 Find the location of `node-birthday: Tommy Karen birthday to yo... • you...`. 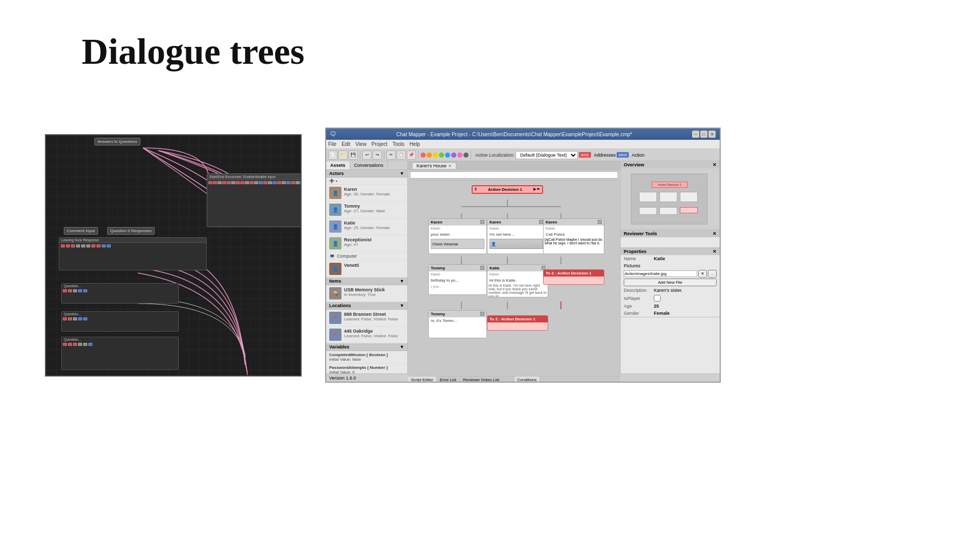

node-birthday: Tommy Karen birthday to yo... • you... is located at coordinates (457, 280).